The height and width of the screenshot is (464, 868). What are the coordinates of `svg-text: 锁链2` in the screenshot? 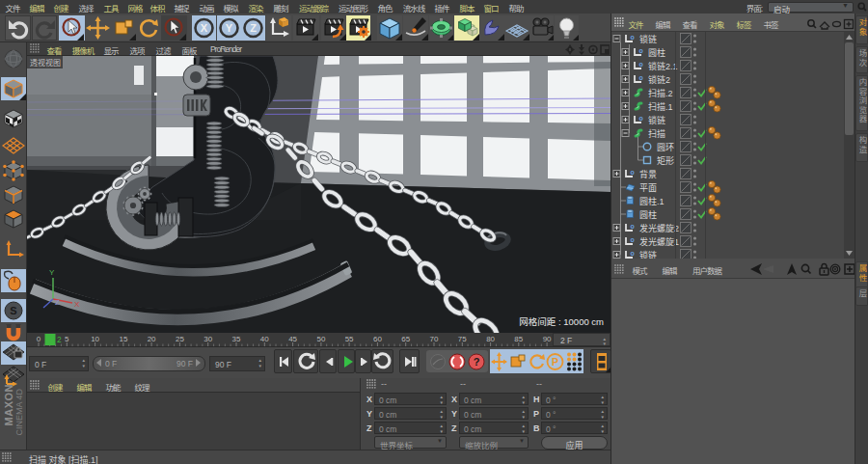 It's located at (660, 79).